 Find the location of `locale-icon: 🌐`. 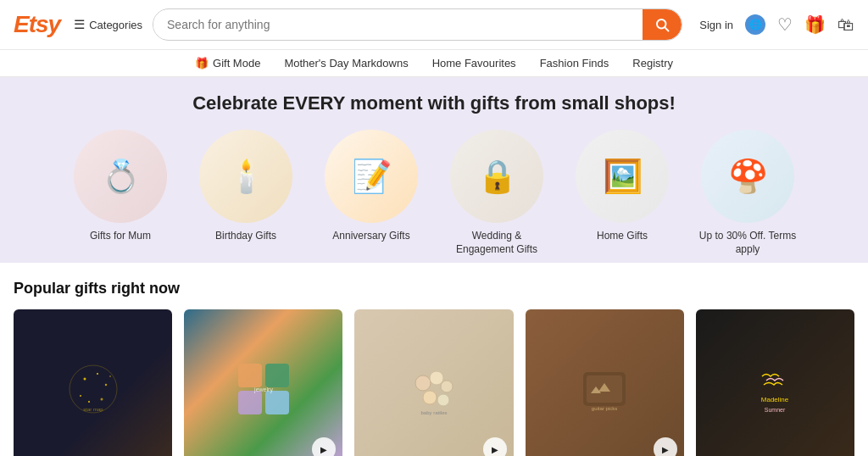

locale-icon: 🌐 is located at coordinates (755, 25).